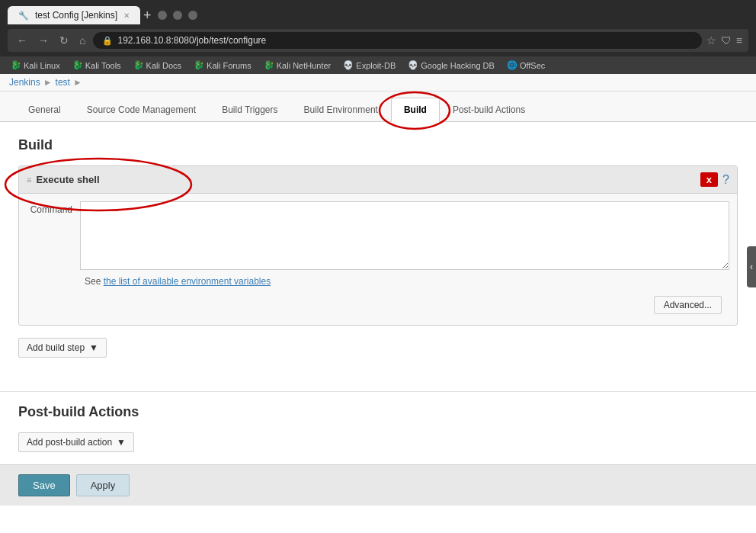 The width and height of the screenshot is (756, 533). What do you see at coordinates (69, 442) in the screenshot?
I see `add-post-build-label: Add post-build action` at bounding box center [69, 442].